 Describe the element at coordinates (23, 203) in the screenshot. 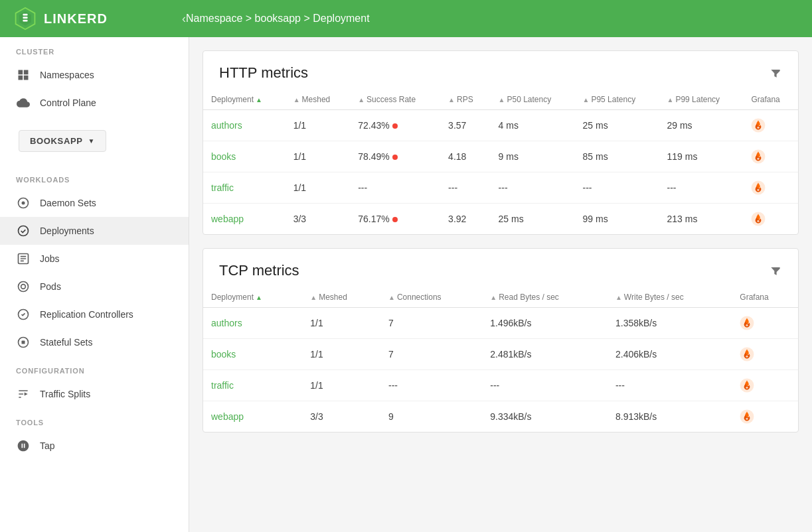

I see `daemon-sets-icon` at that location.